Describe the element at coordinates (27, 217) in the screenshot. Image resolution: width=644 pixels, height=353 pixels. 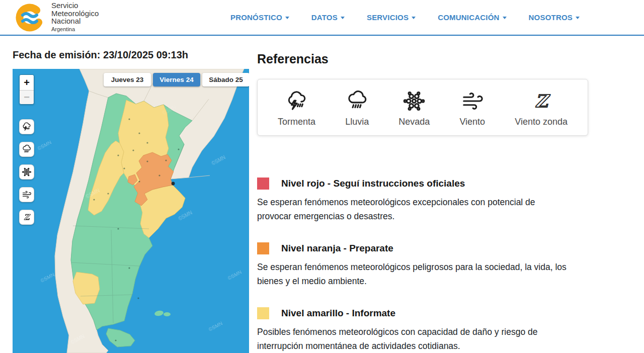
I see `layer-zonda-button` at that location.